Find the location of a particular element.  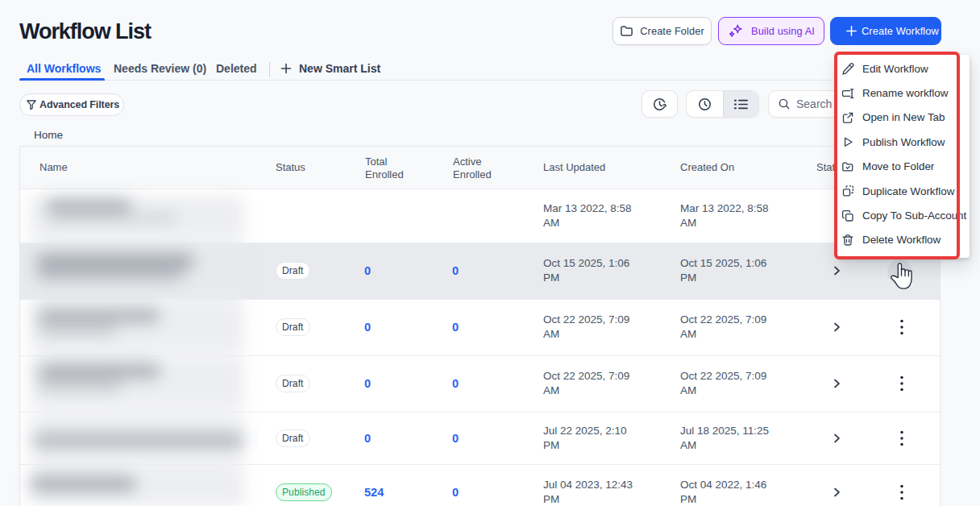

list-view-button is located at coordinates (741, 104).